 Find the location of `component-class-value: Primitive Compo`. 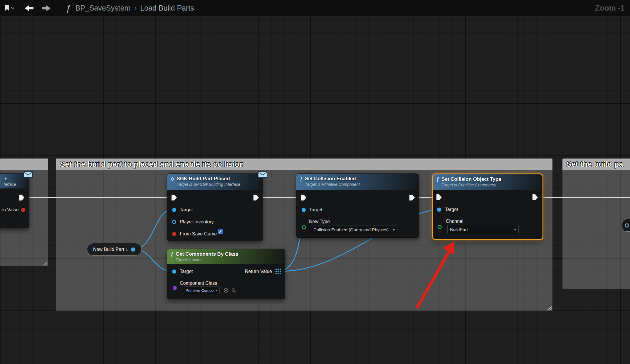

component-class-value: Primitive Compo is located at coordinates (200, 291).